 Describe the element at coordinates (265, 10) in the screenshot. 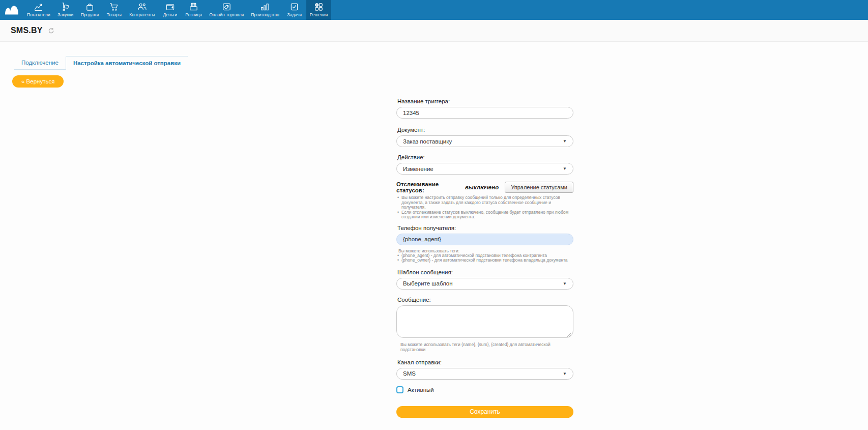

I see `nav-item-proizvodstvo: Производство` at that location.